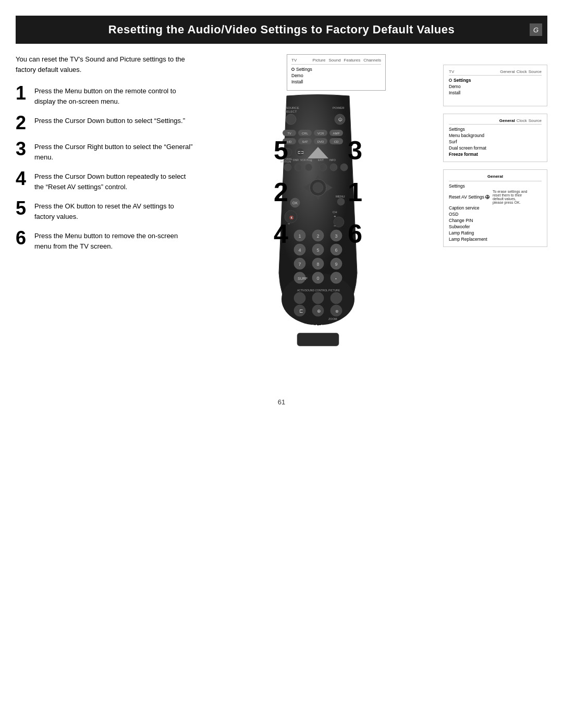 Image resolution: width=563 pixels, height=728 pixels. Describe the element at coordinates (336, 133) in the screenshot. I see `svg-text: AMP` at that location.